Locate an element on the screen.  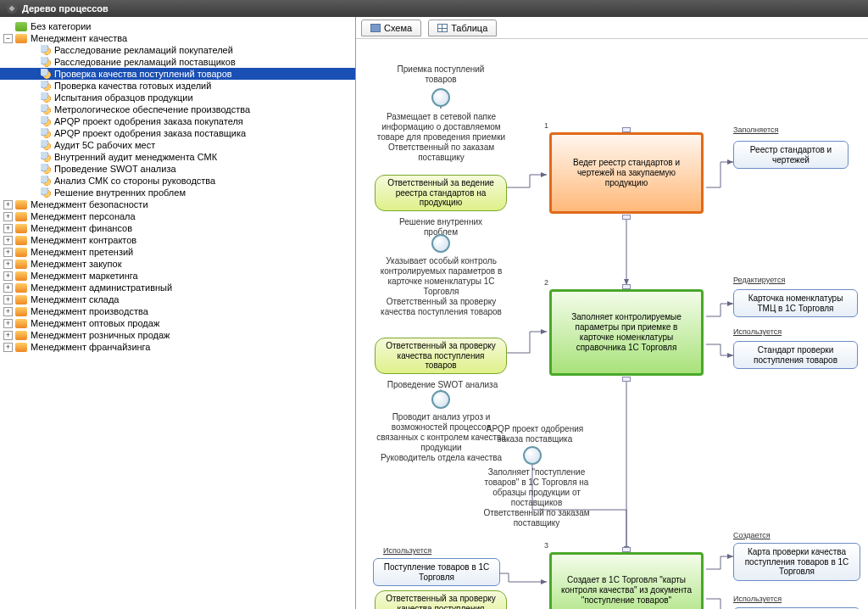
tree-node: +Менеджмент закупок is located at coordinates (178, 264).